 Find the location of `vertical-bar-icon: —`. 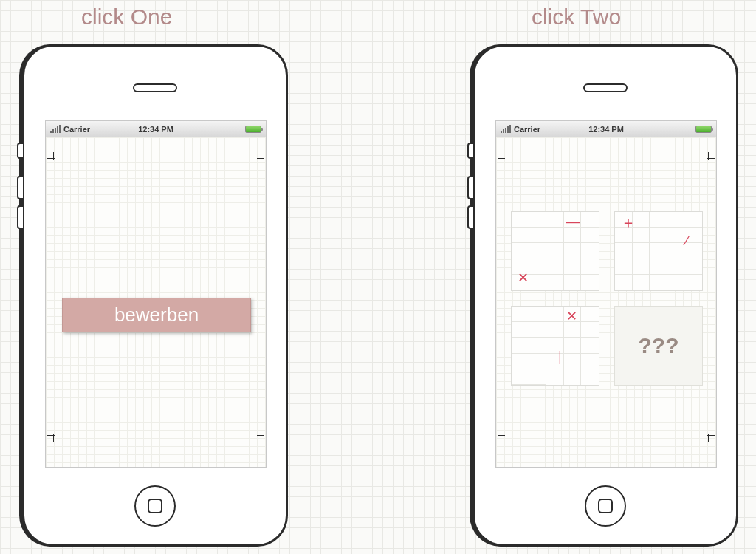

vertical-bar-icon: — is located at coordinates (561, 358).